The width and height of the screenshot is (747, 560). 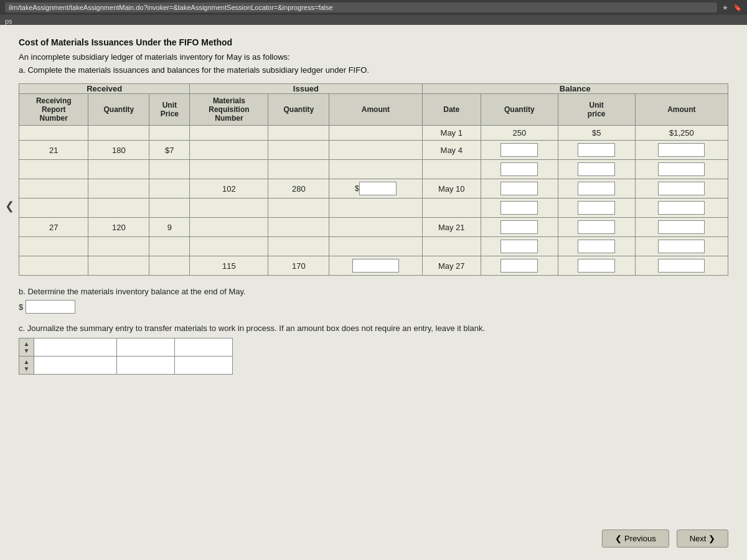 I want to click on col-date: Date, so click(x=451, y=110).